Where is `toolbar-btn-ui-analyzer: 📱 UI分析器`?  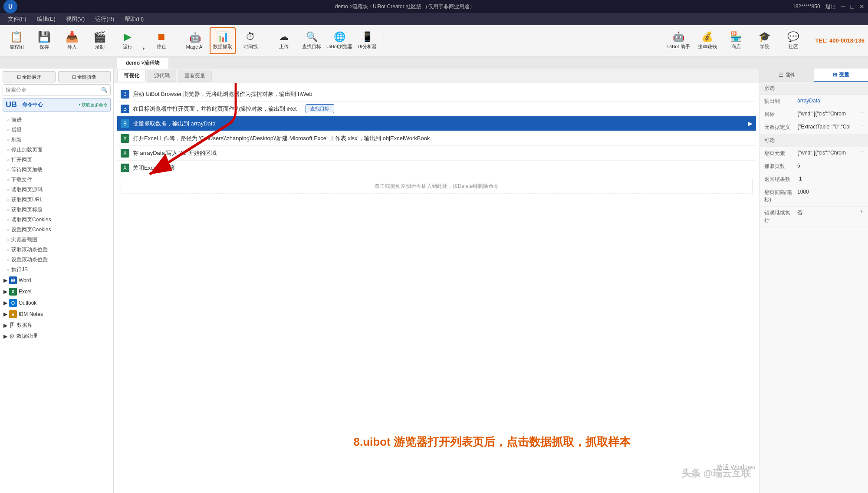
toolbar-btn-ui-analyzer: 📱 UI分析器 is located at coordinates (367, 41).